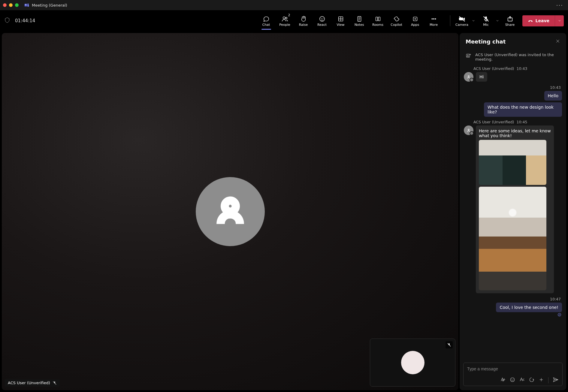 Image resolution: width=568 pixels, height=392 pixels. Describe the element at coordinates (5, 5) in the screenshot. I see `close-window-button` at that location.